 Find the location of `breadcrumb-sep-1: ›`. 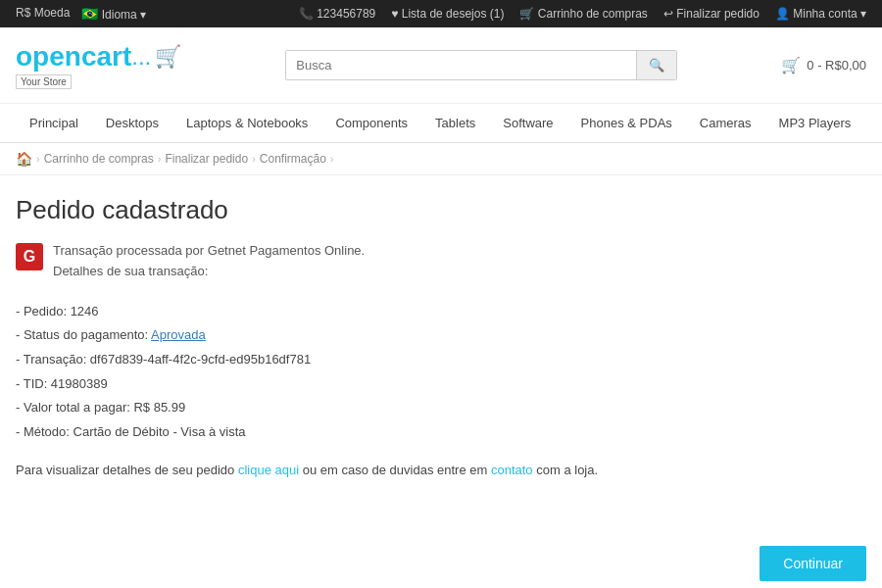

breadcrumb-sep-1: › is located at coordinates (38, 159).